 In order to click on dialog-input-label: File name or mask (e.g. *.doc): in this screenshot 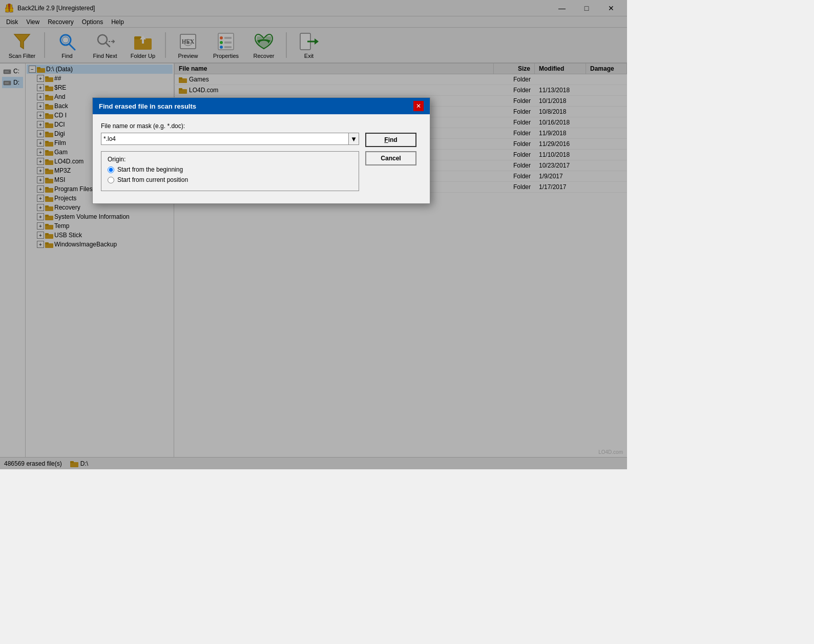, I will do `click(230, 126)`.